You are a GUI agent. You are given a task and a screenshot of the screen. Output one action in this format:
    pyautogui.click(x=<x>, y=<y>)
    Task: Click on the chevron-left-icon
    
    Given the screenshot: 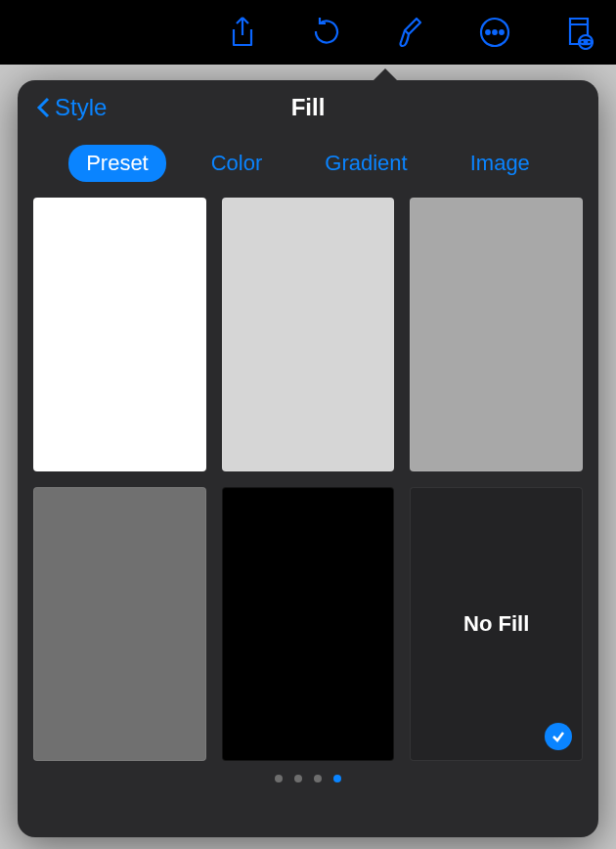 What is the action you would take?
    pyautogui.click(x=43, y=108)
    